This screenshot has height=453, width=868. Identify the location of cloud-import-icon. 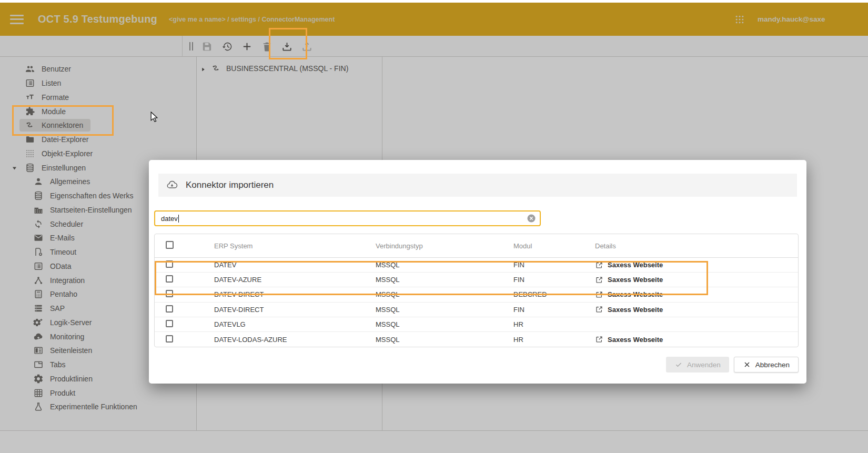
(172, 185).